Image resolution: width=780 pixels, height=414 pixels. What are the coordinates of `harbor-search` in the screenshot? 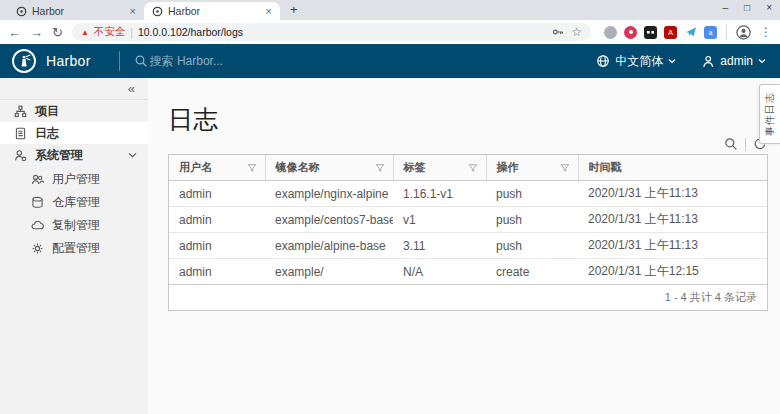 It's located at (352, 61).